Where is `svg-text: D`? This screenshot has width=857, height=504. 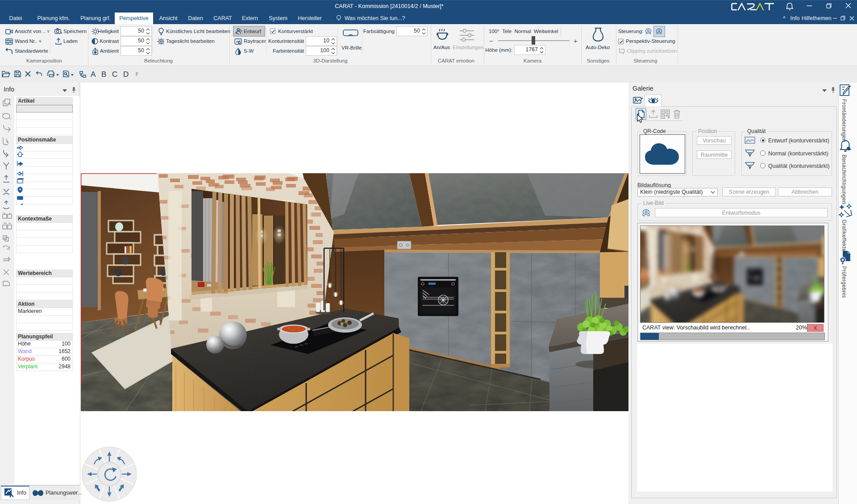
svg-text: D is located at coordinates (126, 74).